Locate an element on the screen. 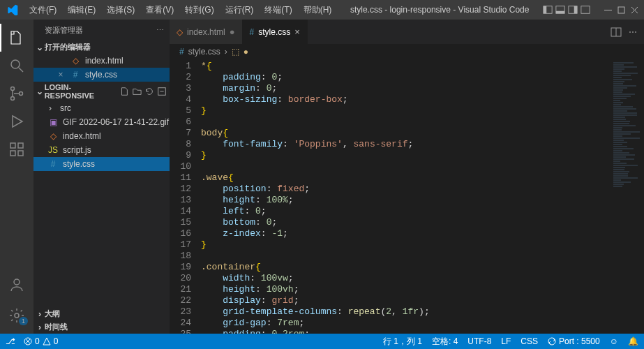  css-icon: # is located at coordinates (53, 164).